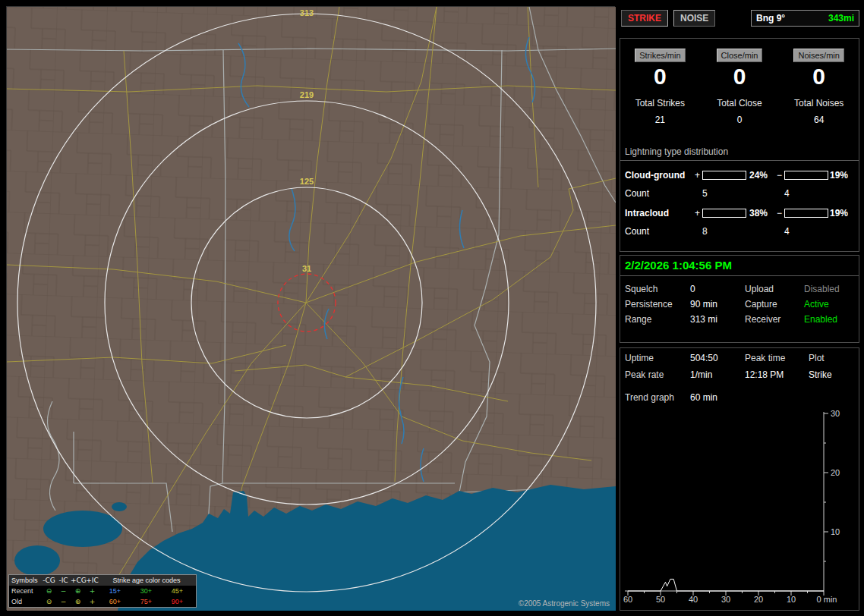 The height and width of the screenshot is (616, 864). I want to click on map-legend: Symbols -CG -IC +CG +IC Strike age color…, so click(102, 591).